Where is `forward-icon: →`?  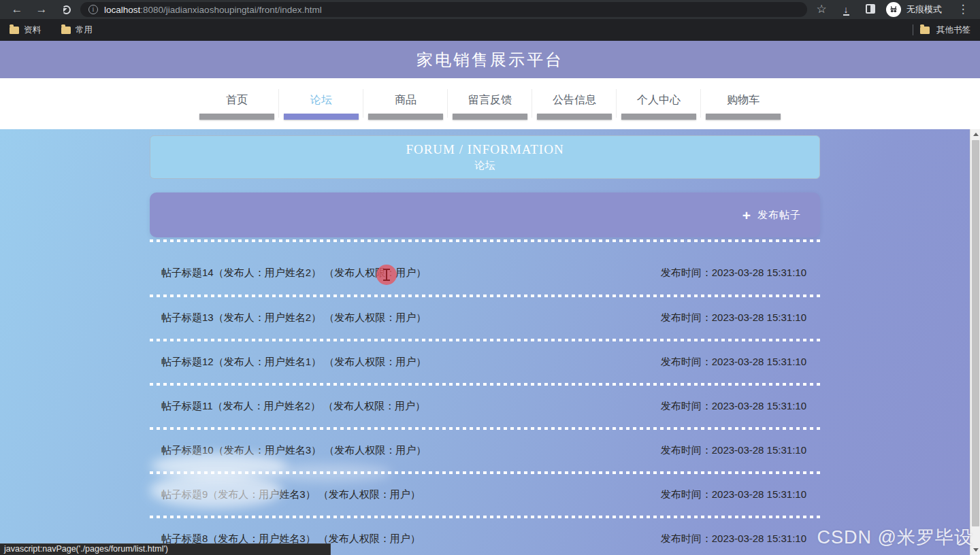
forward-icon: → is located at coordinates (42, 10).